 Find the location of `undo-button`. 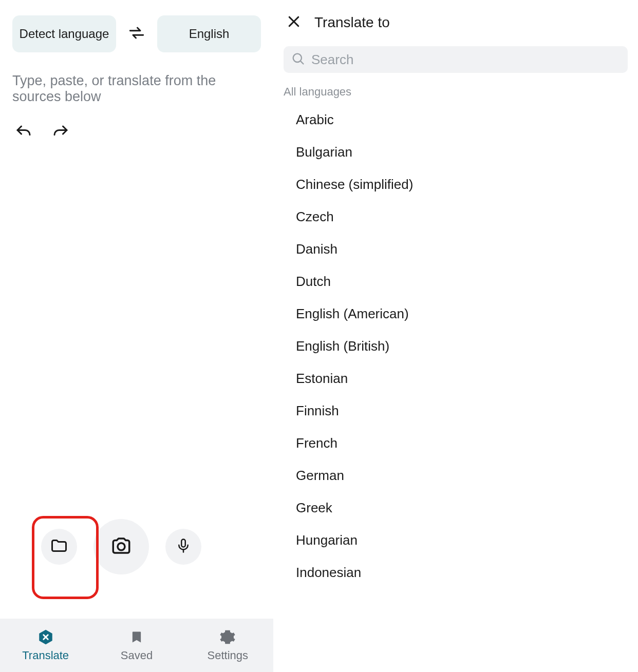

undo-button is located at coordinates (24, 133).